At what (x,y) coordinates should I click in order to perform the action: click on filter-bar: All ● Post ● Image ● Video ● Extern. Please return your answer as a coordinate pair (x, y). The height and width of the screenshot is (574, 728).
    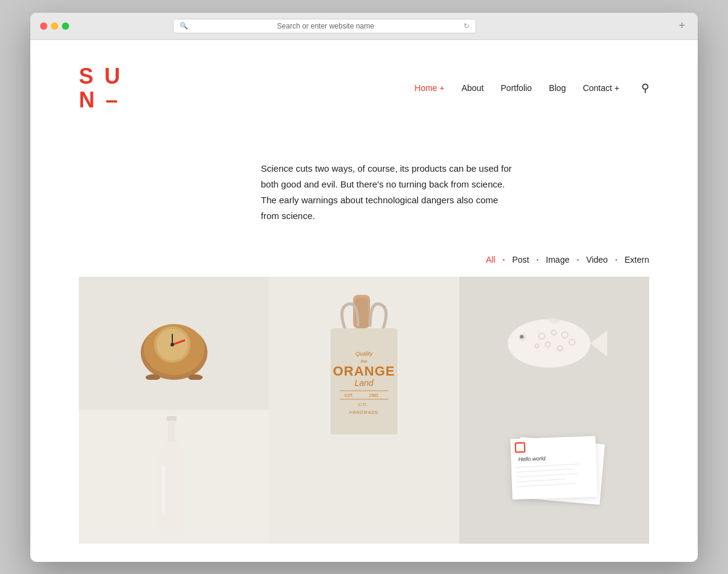
    Looking at the image, I should click on (364, 260).